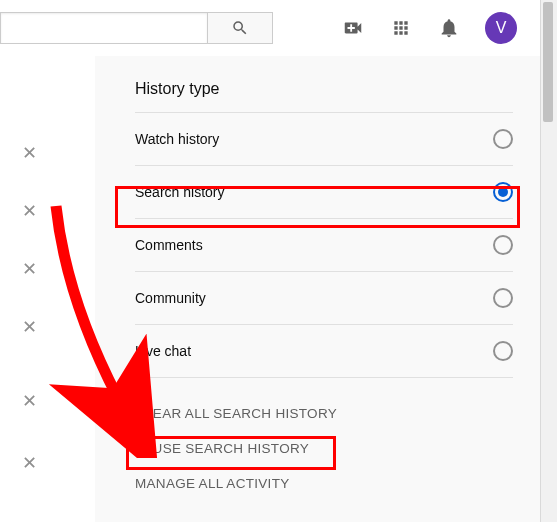  What do you see at coordinates (163, 351) in the screenshot?
I see `option-label: Live chat` at bounding box center [163, 351].